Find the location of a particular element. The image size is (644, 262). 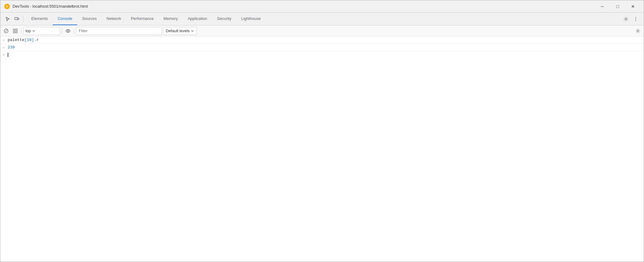

minimize-button: ─ is located at coordinates (602, 6).